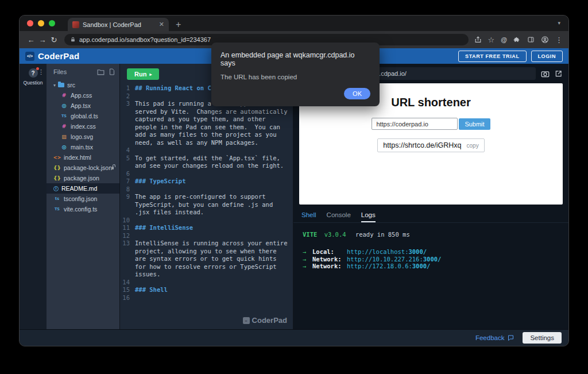 This screenshot has height=374, width=588. I want to click on run-button: Run ▸, so click(143, 74).